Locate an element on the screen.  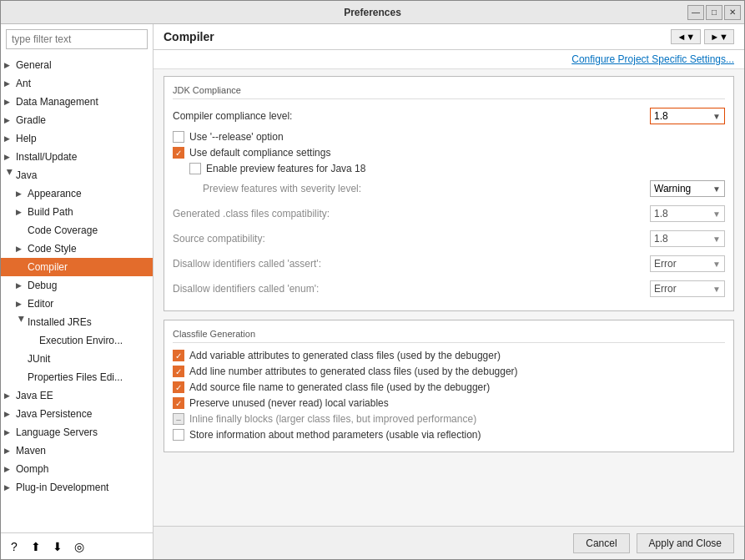
sidebar-item-install-update: ▶ Install/Update is located at coordinates (77, 157).